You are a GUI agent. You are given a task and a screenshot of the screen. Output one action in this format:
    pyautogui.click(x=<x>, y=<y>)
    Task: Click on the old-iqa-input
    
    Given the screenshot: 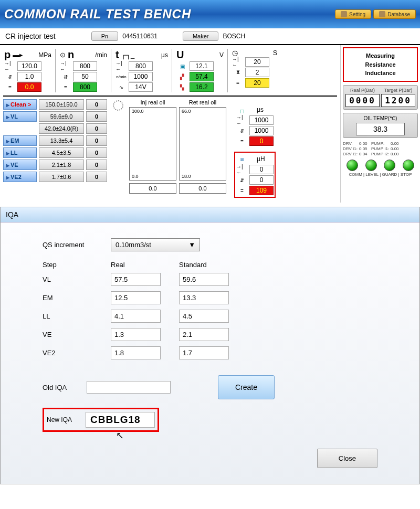 What is the action you would take?
    pyautogui.click(x=129, y=387)
    